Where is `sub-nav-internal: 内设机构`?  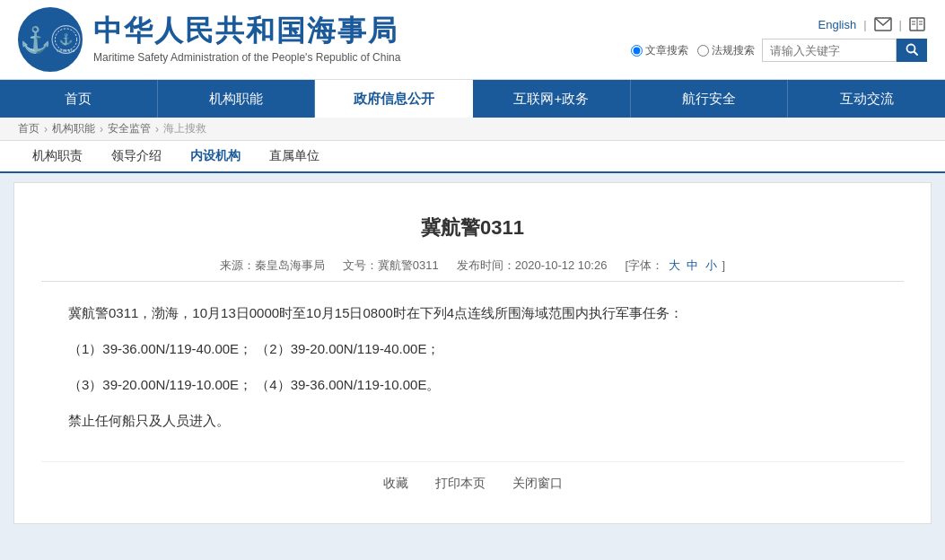
sub-nav-internal: 内设机构 is located at coordinates (215, 157).